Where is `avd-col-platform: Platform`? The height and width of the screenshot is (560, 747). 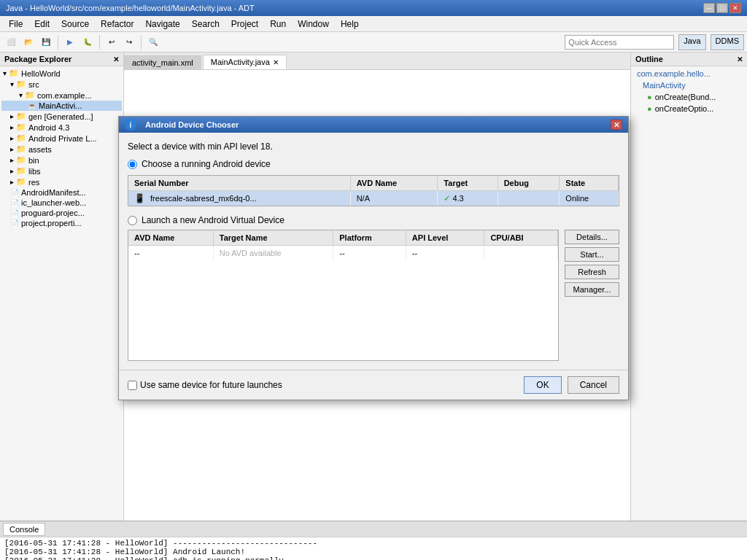 avd-col-platform: Platform is located at coordinates (370, 238).